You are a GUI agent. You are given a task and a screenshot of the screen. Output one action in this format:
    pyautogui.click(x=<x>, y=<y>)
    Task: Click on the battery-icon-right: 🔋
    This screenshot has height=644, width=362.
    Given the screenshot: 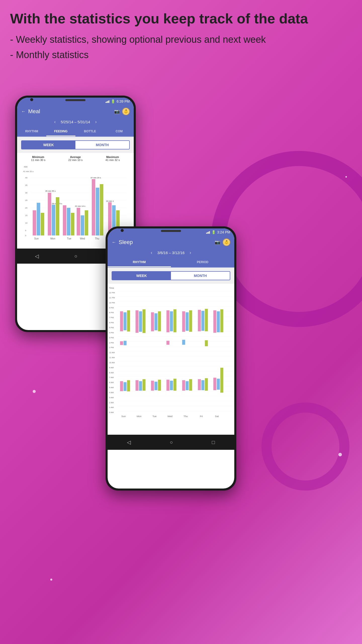 What is the action you would take?
    pyautogui.click(x=214, y=232)
    